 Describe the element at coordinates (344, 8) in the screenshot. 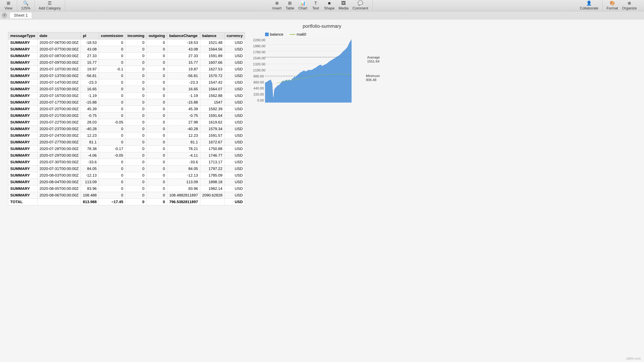

I see `media-label: Media` at that location.